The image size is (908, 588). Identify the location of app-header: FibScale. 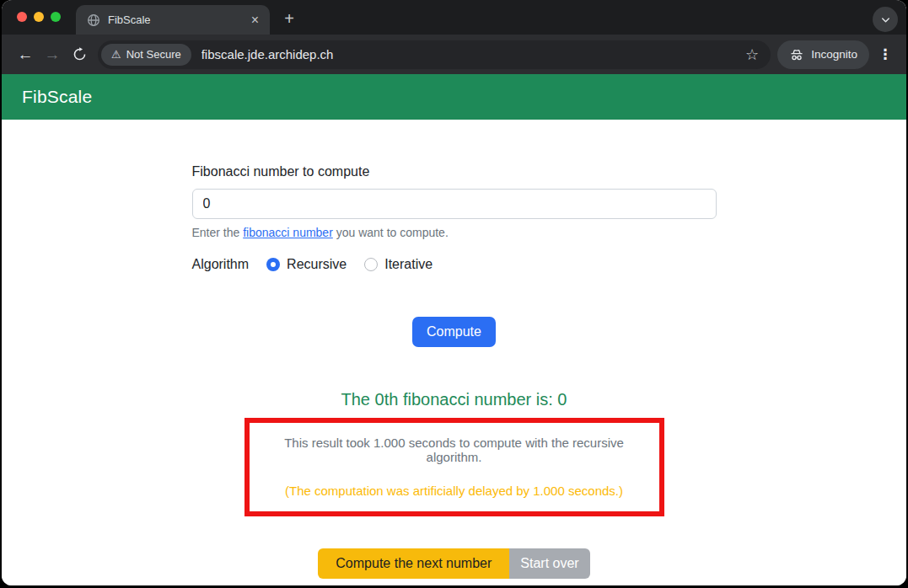
(454, 97).